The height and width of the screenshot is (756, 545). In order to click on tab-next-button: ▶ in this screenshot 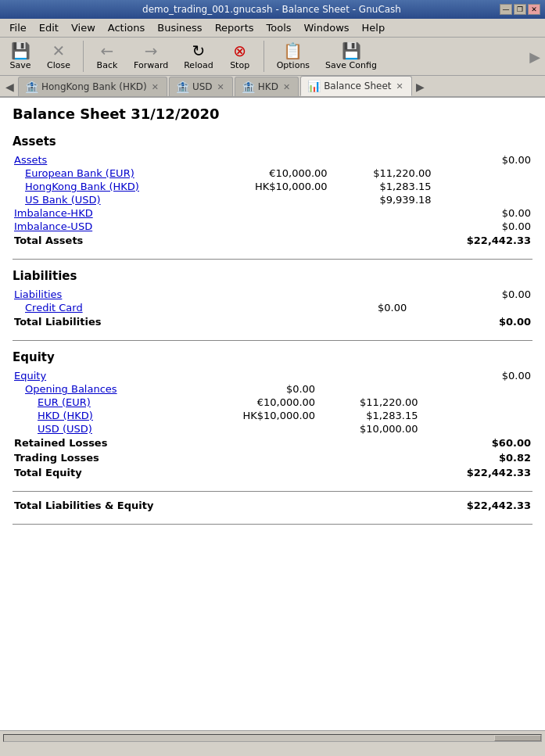, I will do `click(421, 87)`.